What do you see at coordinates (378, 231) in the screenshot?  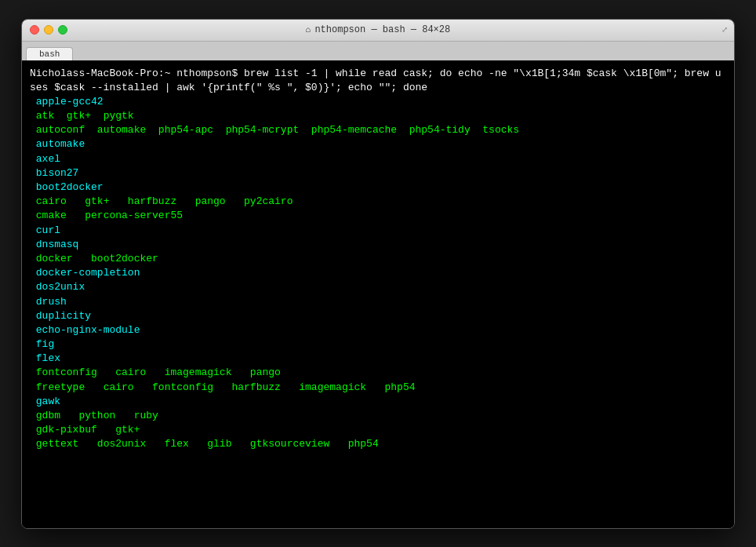 I see `terminal-line: curl` at bounding box center [378, 231].